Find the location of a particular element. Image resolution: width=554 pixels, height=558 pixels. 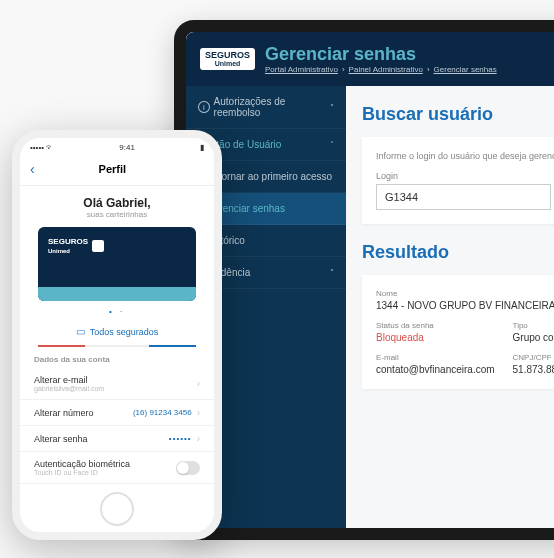

divider-accent is located at coordinates (117, 346).